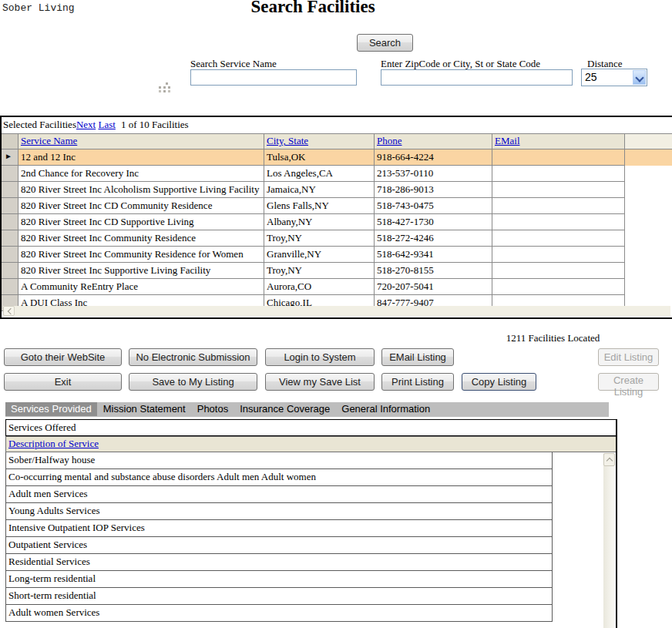  I want to click on cell-service-name: 820 River Street Inc Community Residence, so click(142, 239).